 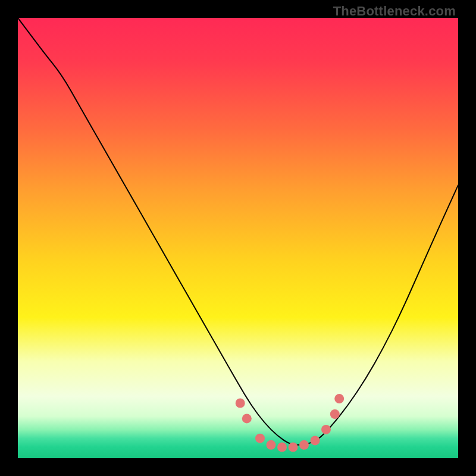 What do you see at coordinates (394, 11) in the screenshot?
I see `watermark-text: TheBottleneck.com` at bounding box center [394, 11].